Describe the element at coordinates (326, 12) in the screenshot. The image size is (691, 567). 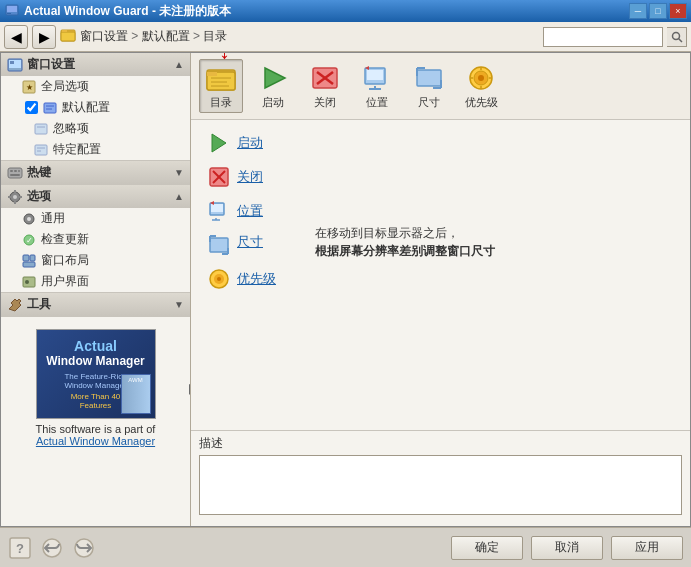
I see `window-title: Actual Window Guard - 未注册的版本` at that location.